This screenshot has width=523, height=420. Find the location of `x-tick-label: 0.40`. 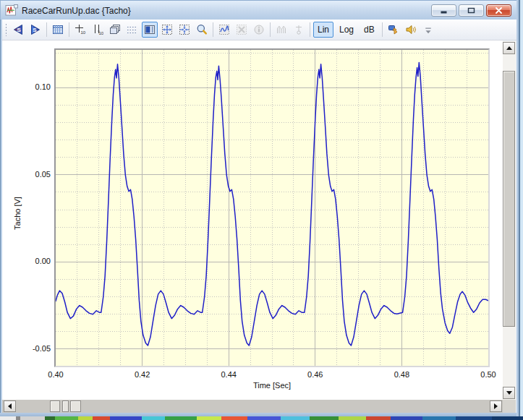

x-tick-label: 0.40 is located at coordinates (56, 374).